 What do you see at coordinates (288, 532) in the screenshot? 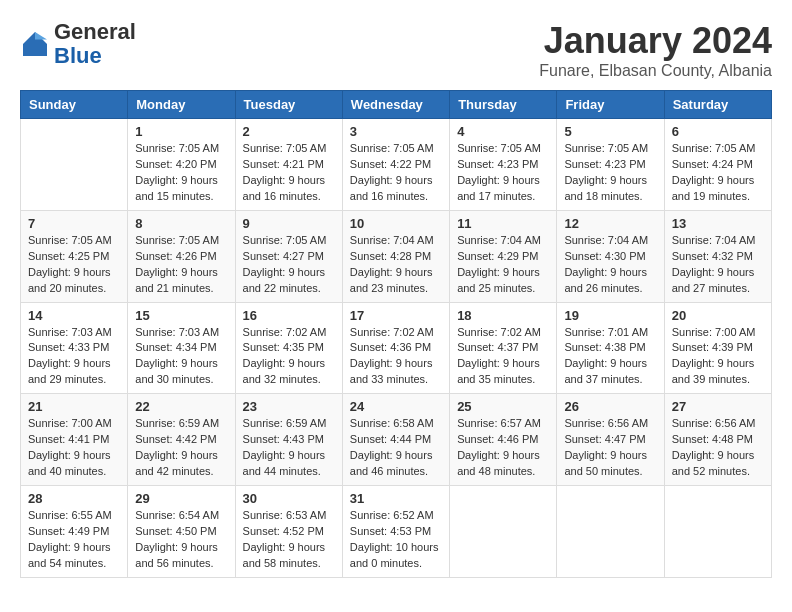
I see `calendar-cell: 30Sunrise: 6:53 AM Sunset: 4:52 PM Dayli…` at bounding box center [288, 532].